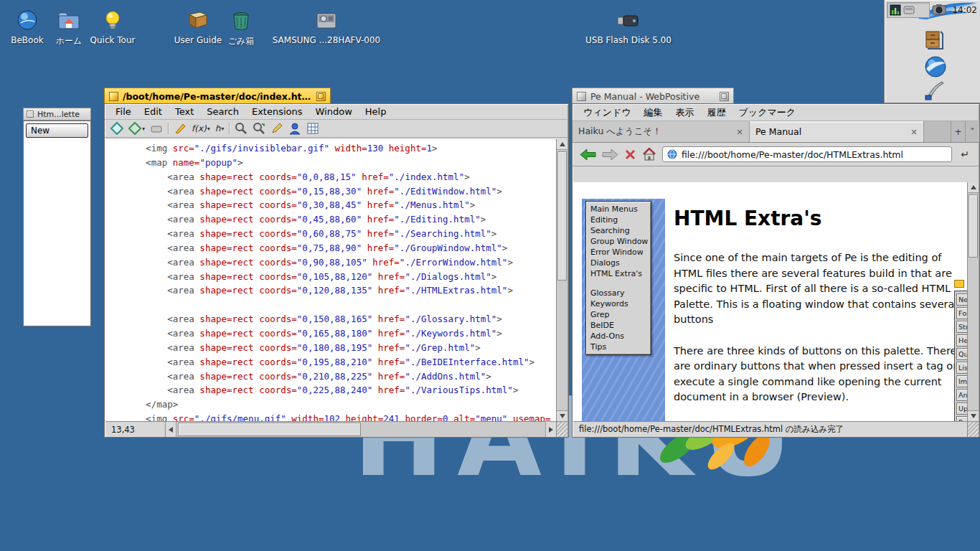 Image resolution: width=980 pixels, height=551 pixels. What do you see at coordinates (113, 21) in the screenshot?
I see `lightbulb-icon` at bounding box center [113, 21].